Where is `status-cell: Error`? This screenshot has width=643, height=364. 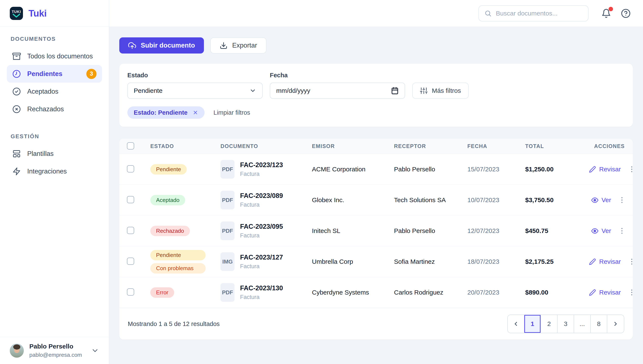
status-cell: Error is located at coordinates (185, 292).